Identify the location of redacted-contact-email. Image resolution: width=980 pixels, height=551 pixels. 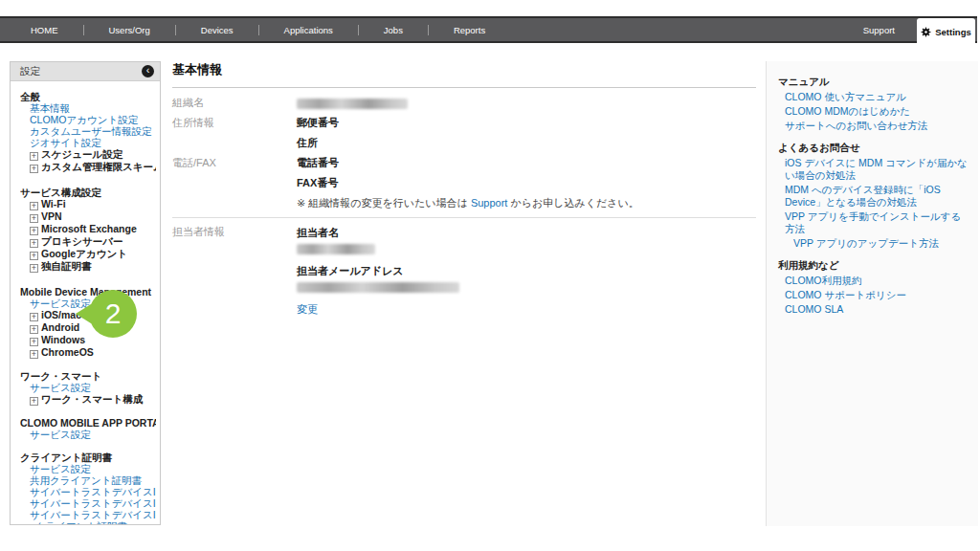
(378, 287).